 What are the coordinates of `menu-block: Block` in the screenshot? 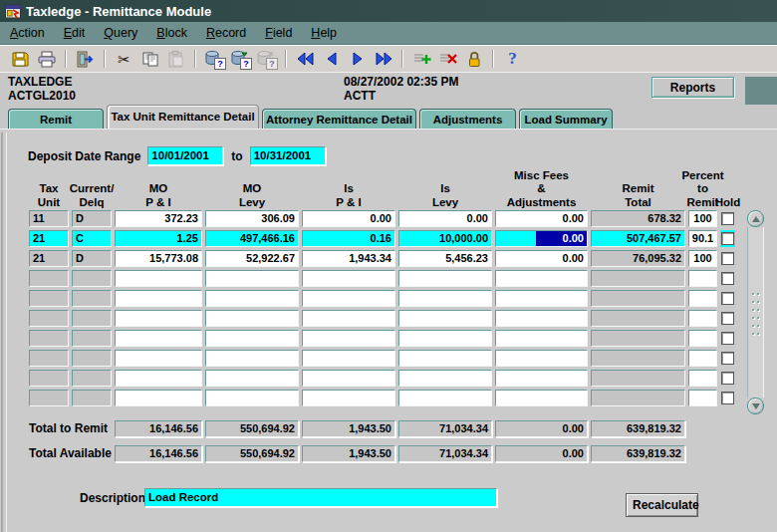 It's located at (171, 33).